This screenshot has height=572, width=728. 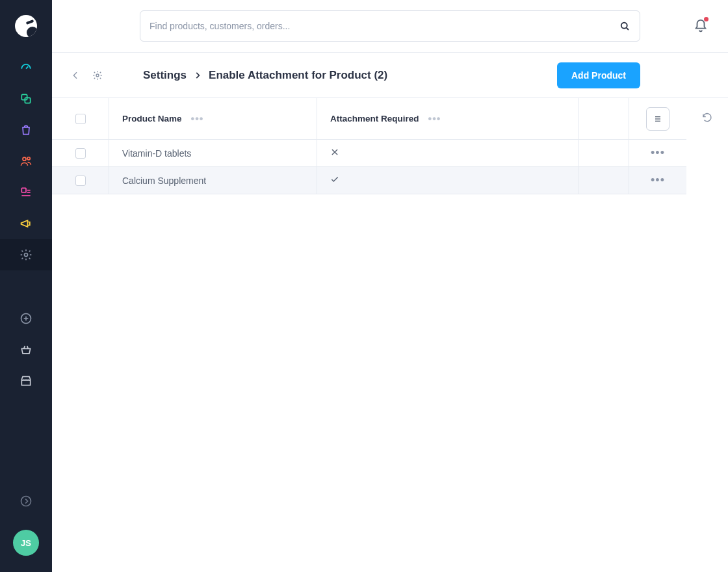 What do you see at coordinates (26, 99) in the screenshot?
I see `copy-icon` at bounding box center [26, 99].